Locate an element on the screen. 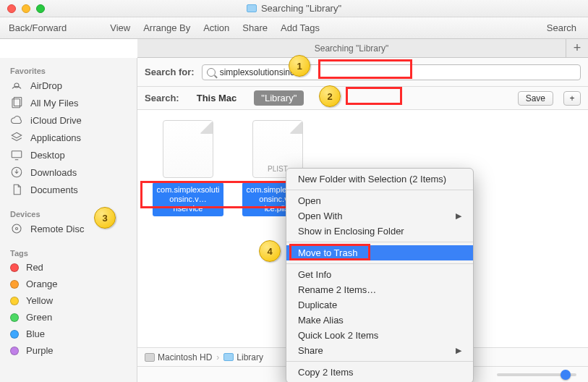 The height and width of the screenshot is (382, 588). ctx-new-folder-with-selection: New Folder with Selection (2 Items) is located at coordinates (380, 179).